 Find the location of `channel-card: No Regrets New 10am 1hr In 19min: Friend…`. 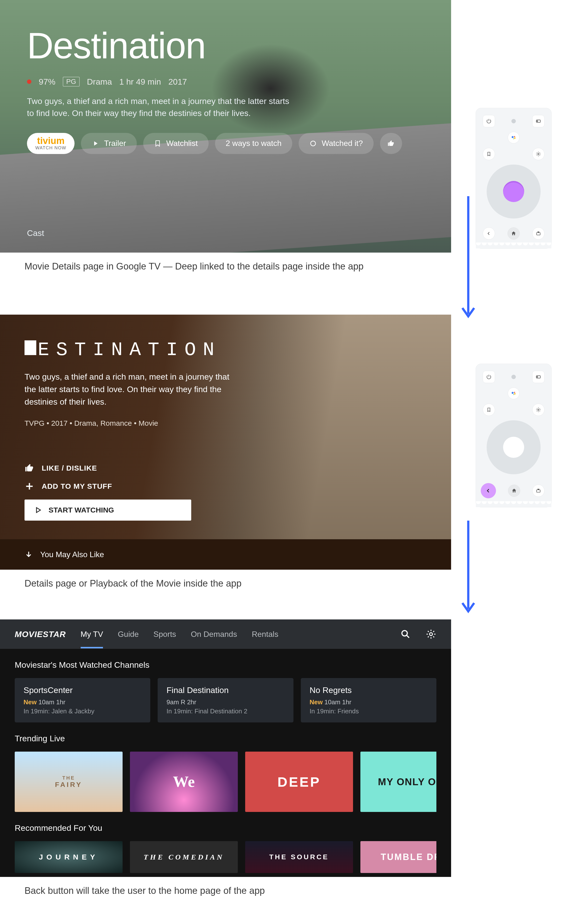

channel-card: No Regrets New 10am 1hr In 19min: Friend… is located at coordinates (369, 700).